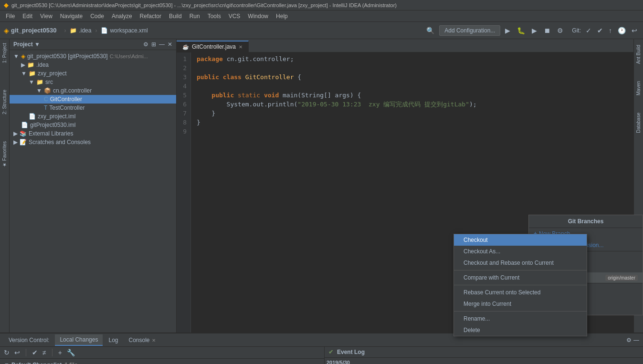  I want to click on menu-bar: File Edit View Navigate Code Analyze Ref…, so click(322, 16).